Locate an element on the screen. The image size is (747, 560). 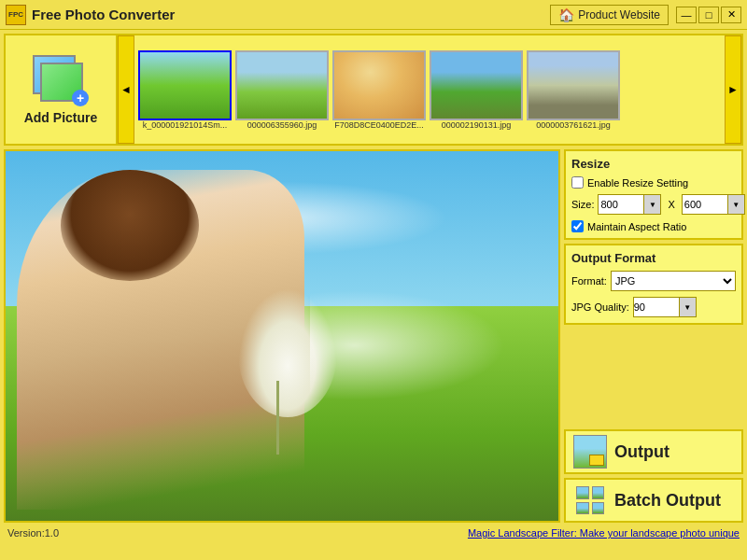
minimize-button: — is located at coordinates (686, 15).